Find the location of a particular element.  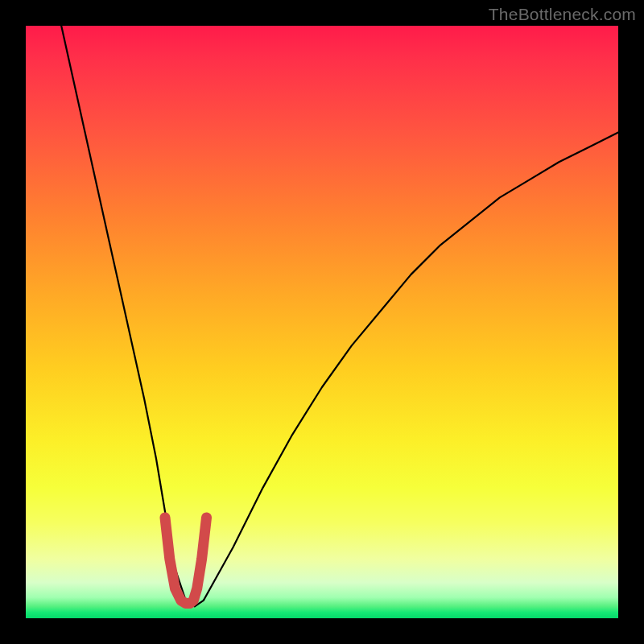

watermark-text: TheBottleneck.com is located at coordinates (562, 14).